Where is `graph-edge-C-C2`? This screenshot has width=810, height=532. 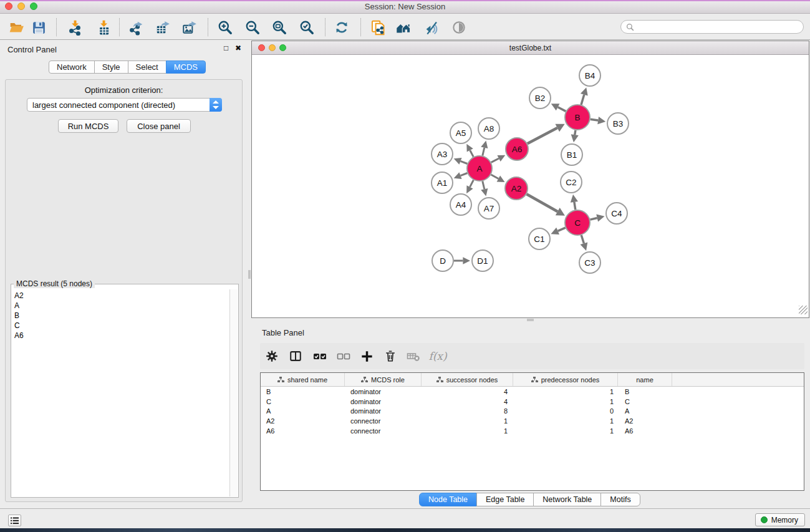
graph-edge-C-C2 is located at coordinates (575, 206).